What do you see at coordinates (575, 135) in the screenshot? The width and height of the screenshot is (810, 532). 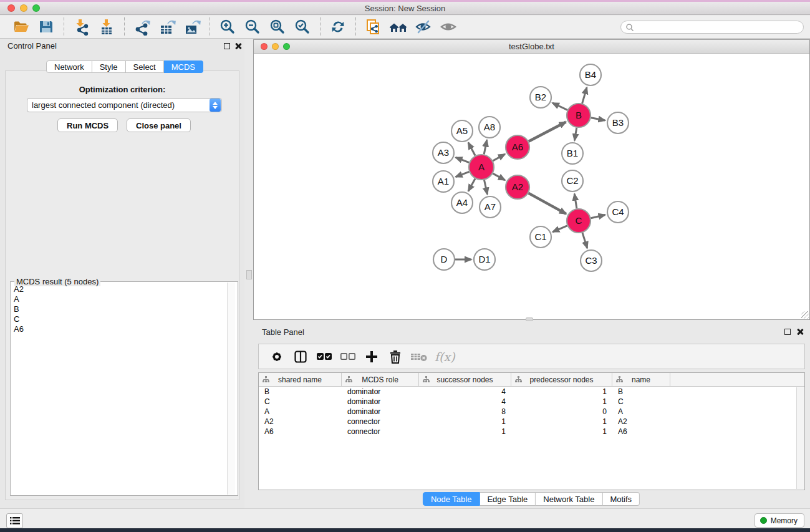 I see `graph-edge-B-B1` at bounding box center [575, 135].